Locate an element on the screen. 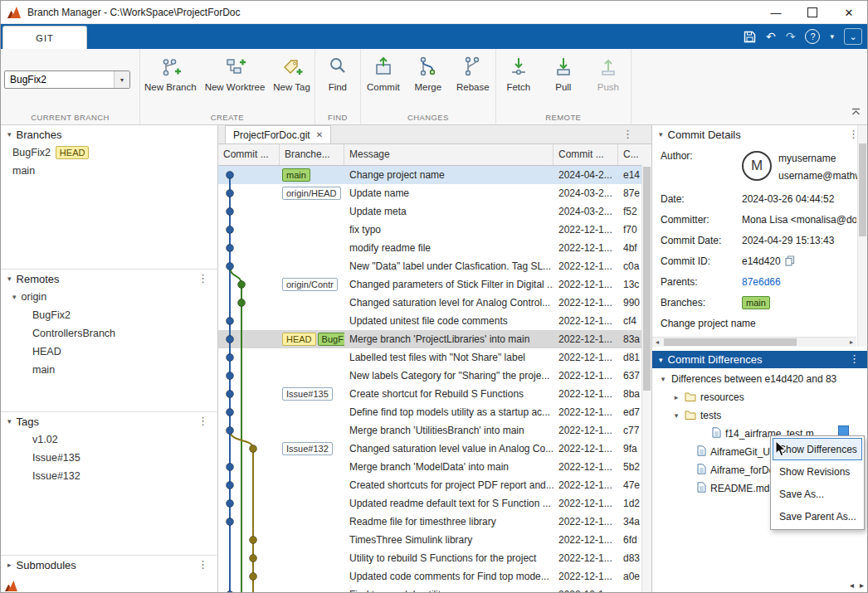 Image resolution: width=868 pixels, height=593 pixels. remote-branch-item: HEAD is located at coordinates (110, 352).